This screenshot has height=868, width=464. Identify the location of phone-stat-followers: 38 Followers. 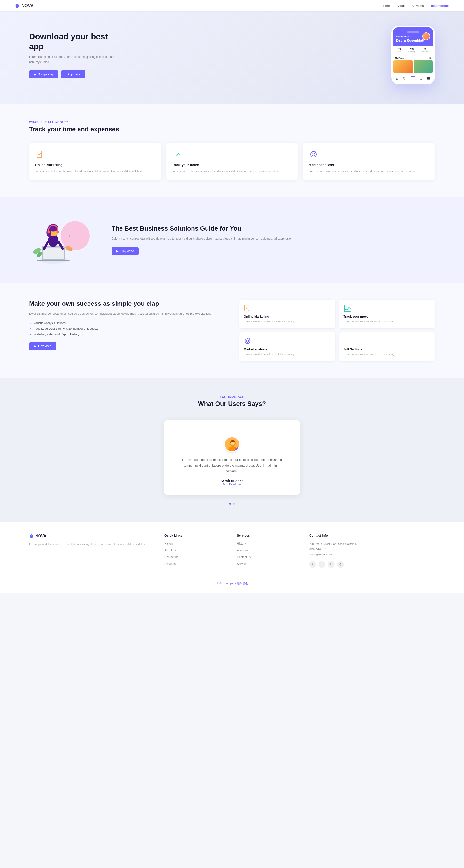
(425, 50).